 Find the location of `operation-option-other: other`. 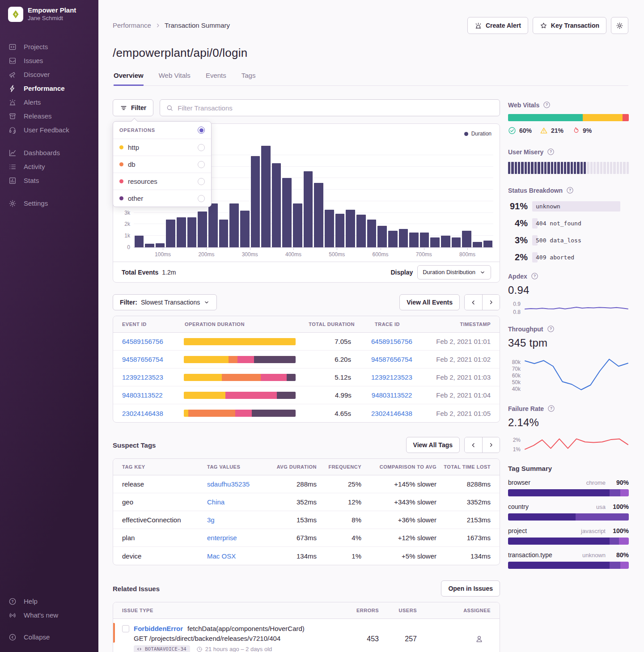

operation-option-other: other is located at coordinates (162, 198).